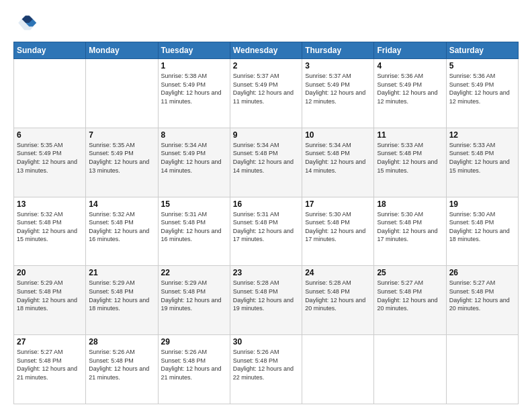 Image resolution: width=532 pixels, height=411 pixels. Describe the element at coordinates (410, 204) in the screenshot. I see `day-number: 18` at that location.